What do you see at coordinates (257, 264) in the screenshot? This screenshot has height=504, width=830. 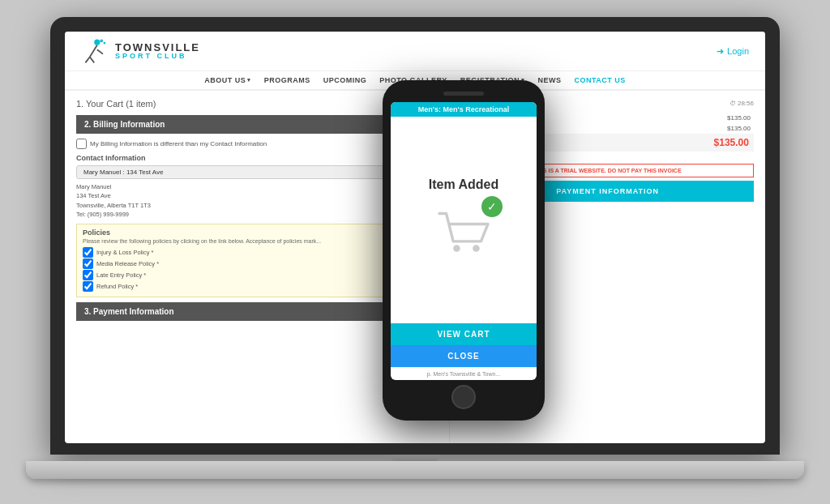 I see `policy-media: Media Release Policy *` at bounding box center [257, 264].